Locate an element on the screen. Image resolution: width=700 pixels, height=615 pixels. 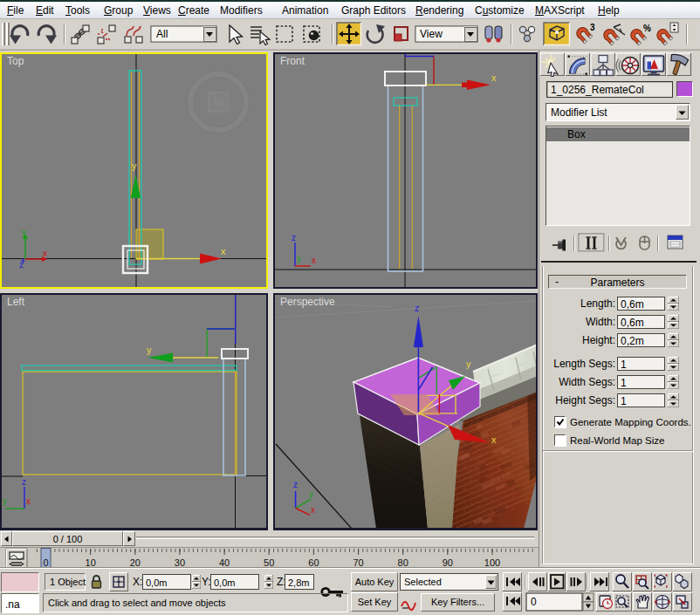
svg-text: All is located at coordinates (162, 34).